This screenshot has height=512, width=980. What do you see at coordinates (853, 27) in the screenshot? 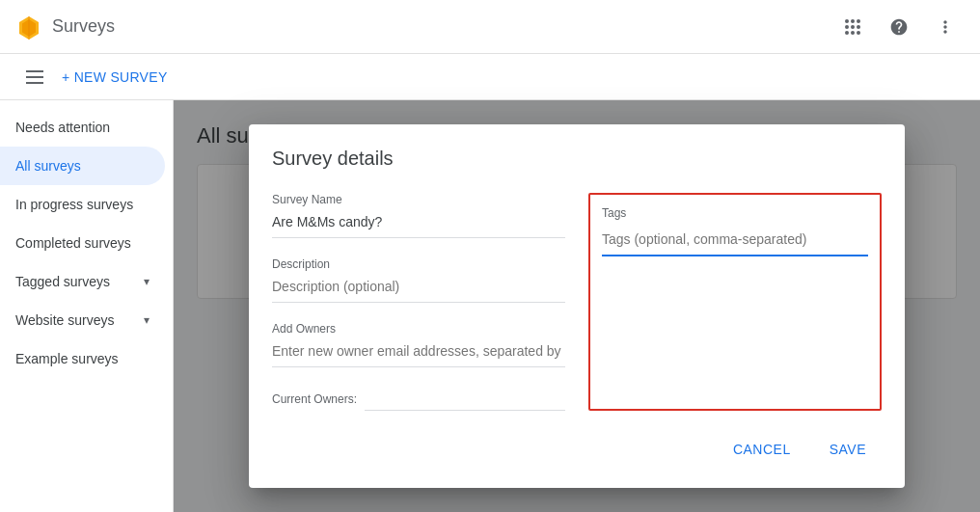
I see `grid-apps-icon` at bounding box center [853, 27].